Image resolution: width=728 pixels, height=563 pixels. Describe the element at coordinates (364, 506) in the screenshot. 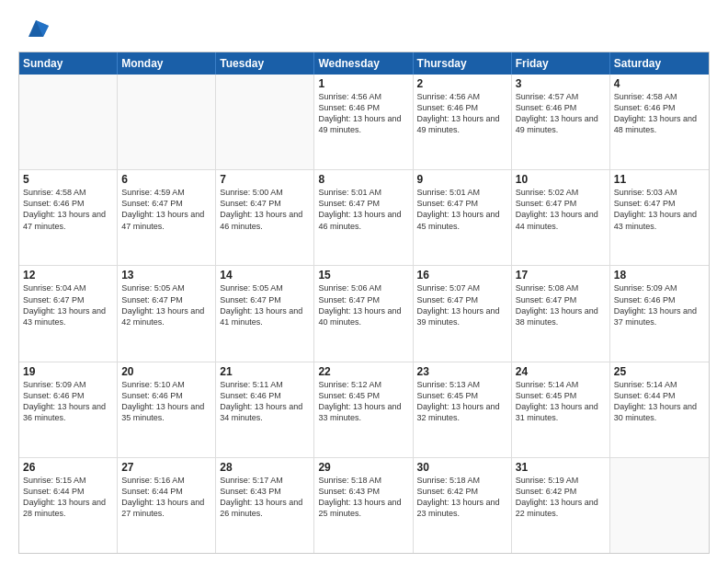

I see `calendar-cell: 29Sunrise: 5:18 AM Sunset: 6:43 PM Dayli…` at that location.